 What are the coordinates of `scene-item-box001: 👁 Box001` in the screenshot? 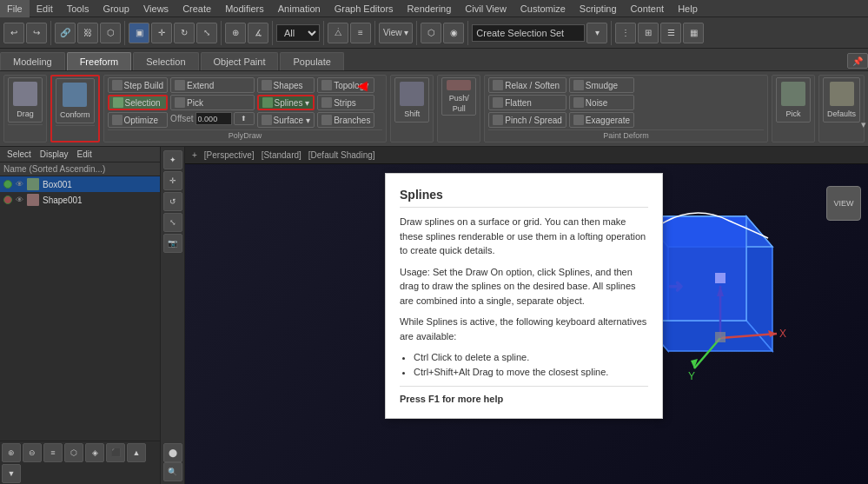 It's located at (80, 184).